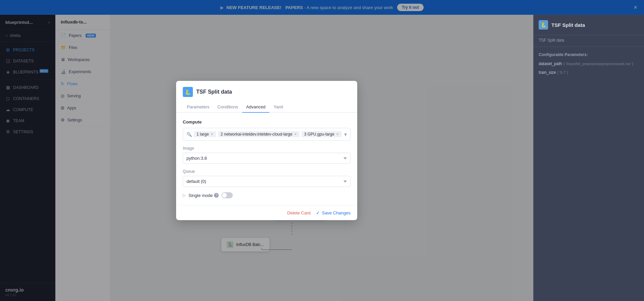 The height and width of the screenshot is (301, 644). Describe the element at coordinates (224, 195) in the screenshot. I see `toggle-knob` at that location.